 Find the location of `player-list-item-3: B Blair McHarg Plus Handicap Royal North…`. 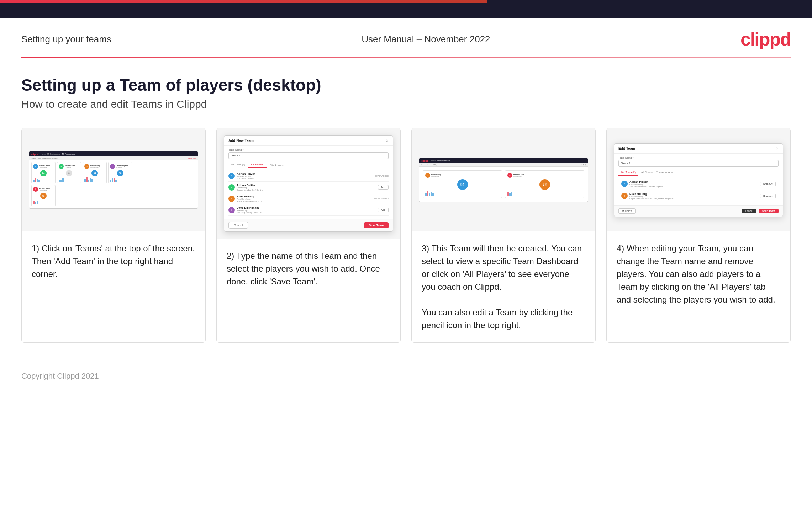

player-list-item-3: B Blair McHarg Plus Handicap Royal North… is located at coordinates (309, 199).